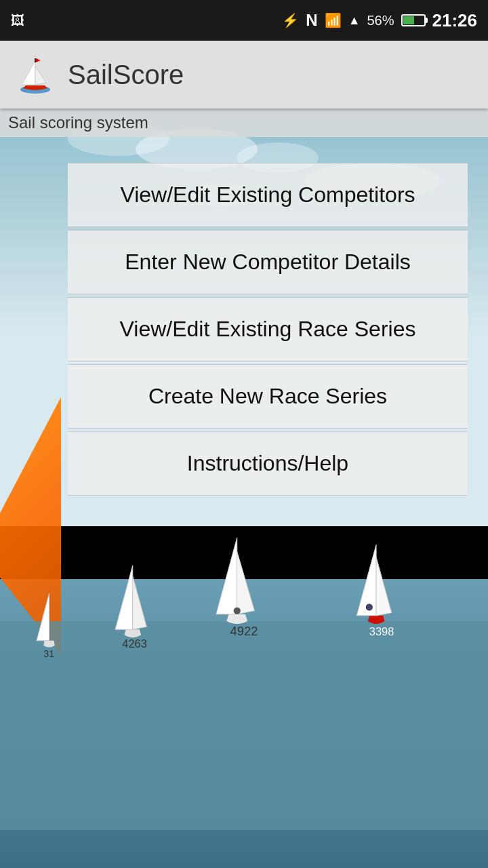  I want to click on app-bar: SailScore, so click(244, 75).